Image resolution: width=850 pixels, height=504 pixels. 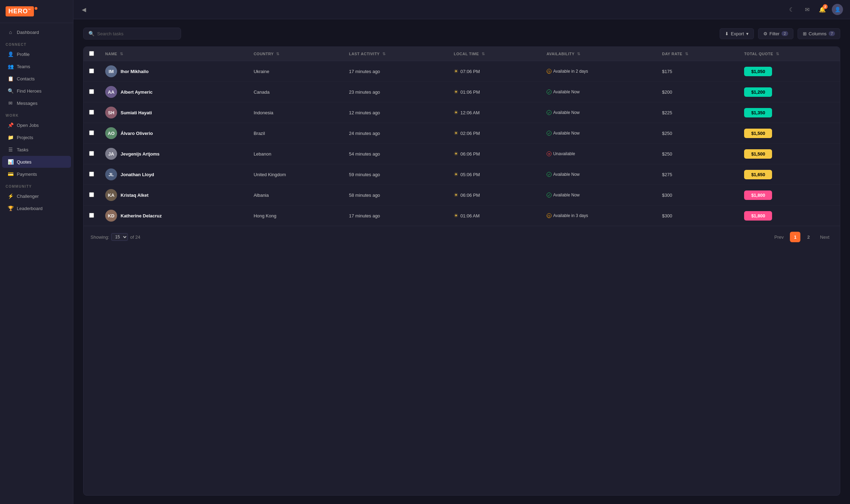 What do you see at coordinates (92, 54) in the screenshot?
I see `header-checkbox-cell` at bounding box center [92, 54].